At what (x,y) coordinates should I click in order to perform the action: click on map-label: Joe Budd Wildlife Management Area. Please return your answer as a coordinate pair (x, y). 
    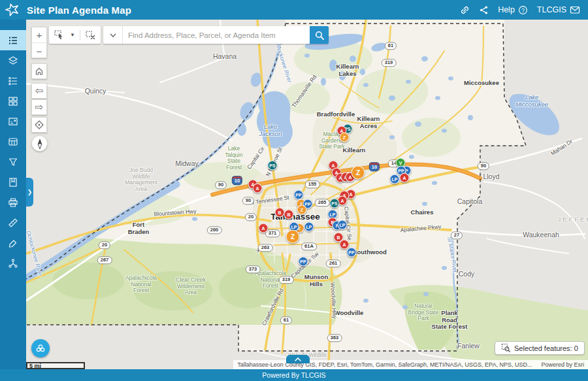
    Looking at the image, I should click on (141, 180).